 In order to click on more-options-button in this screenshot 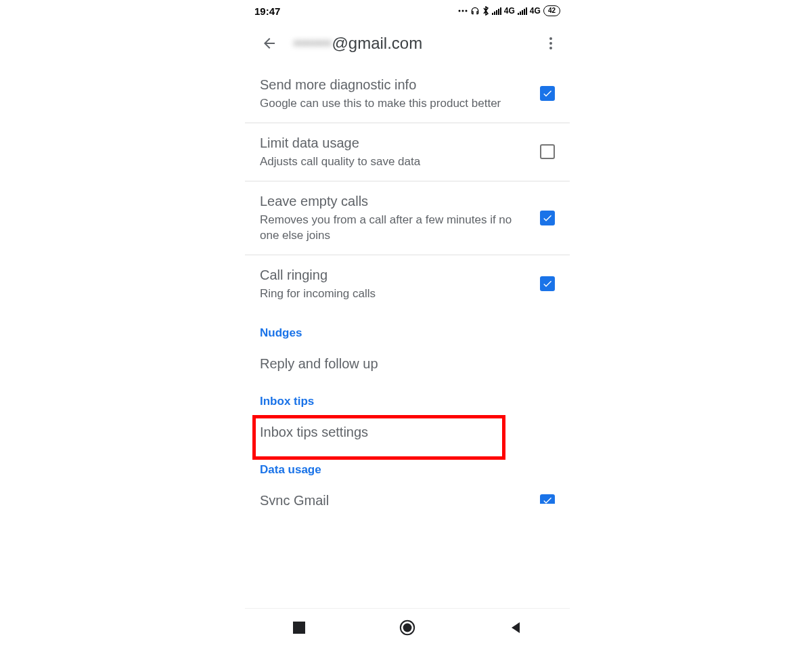, I will do `click(551, 43)`.